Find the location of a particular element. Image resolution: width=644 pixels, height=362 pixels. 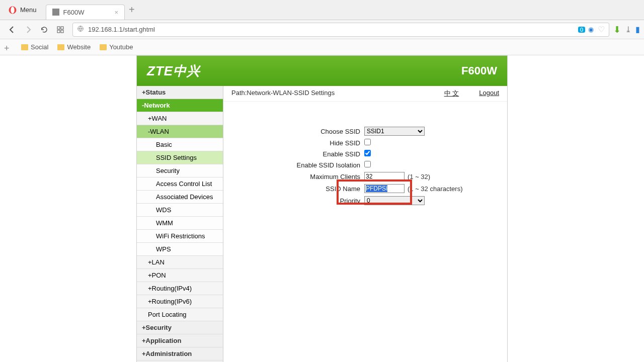

nav-wlan: -WLAN is located at coordinates (180, 132).